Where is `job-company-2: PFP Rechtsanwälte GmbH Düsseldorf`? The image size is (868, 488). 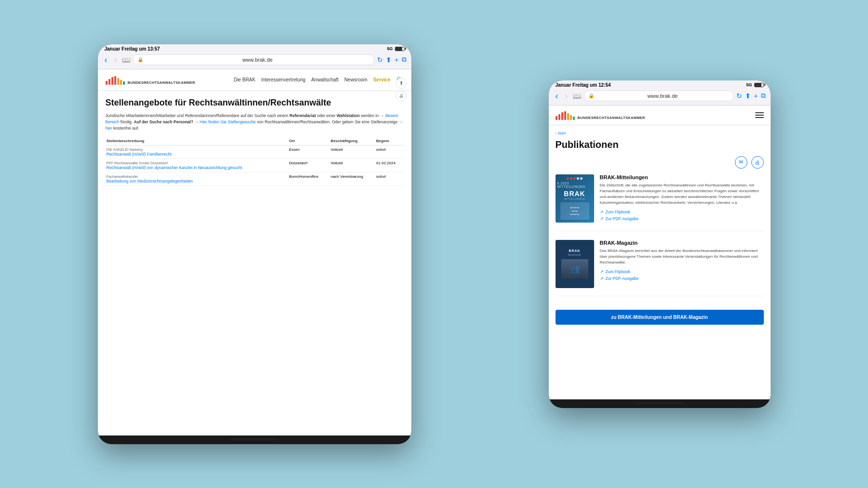
job-company-2: PFP Rechtsanwälte GmbH Düsseldorf is located at coordinates (197, 163).